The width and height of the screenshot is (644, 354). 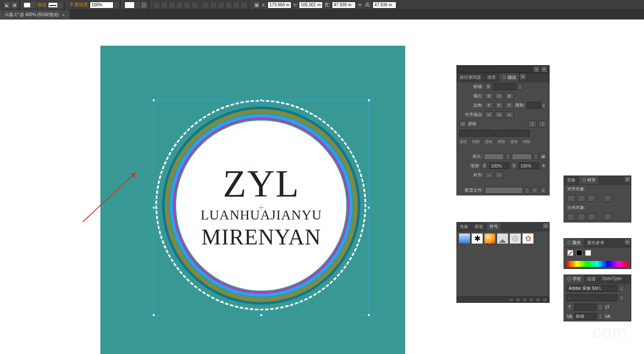 I want to click on symbols-panel-menu-icon: ≡, so click(x=546, y=226).